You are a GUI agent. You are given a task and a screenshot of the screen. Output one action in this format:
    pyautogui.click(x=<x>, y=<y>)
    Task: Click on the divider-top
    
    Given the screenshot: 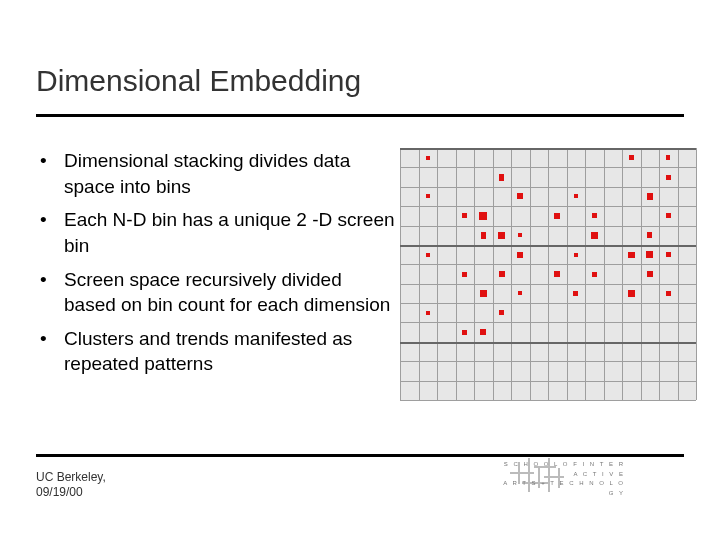 What is the action you would take?
    pyautogui.click(x=360, y=116)
    